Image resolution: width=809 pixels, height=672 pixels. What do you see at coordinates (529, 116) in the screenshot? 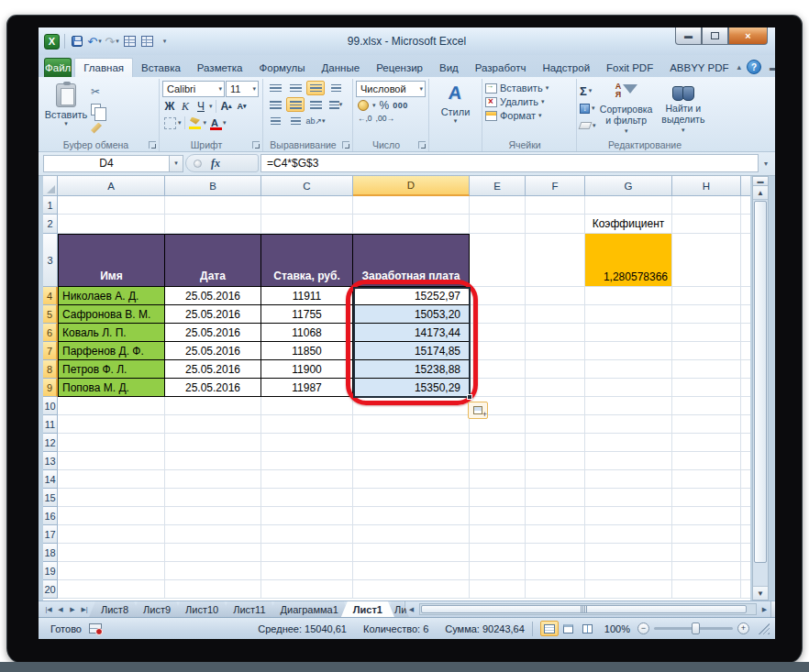
I see `format-cells-button: Формат▾` at bounding box center [529, 116].